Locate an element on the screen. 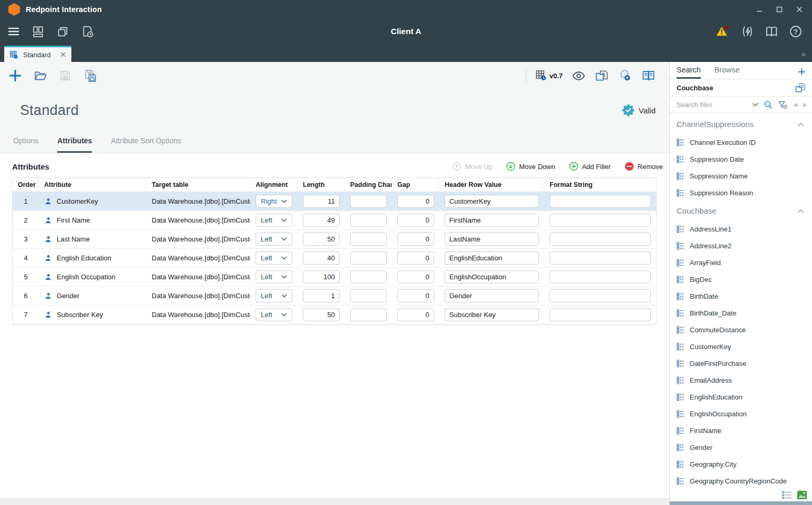 The image size is (812, 505). tab-options: Options is located at coordinates (26, 145).